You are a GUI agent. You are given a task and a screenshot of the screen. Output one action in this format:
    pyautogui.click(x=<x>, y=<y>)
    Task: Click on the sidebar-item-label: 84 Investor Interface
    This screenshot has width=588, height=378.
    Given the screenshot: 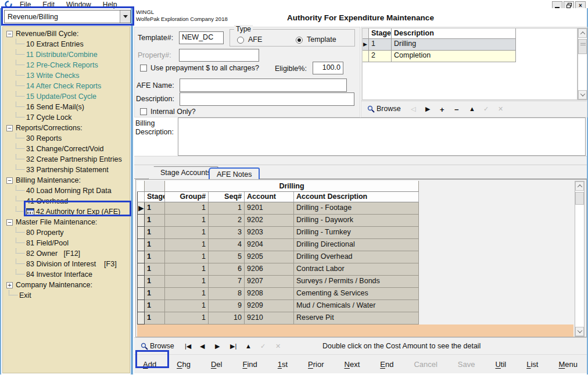 What is the action you would take?
    pyautogui.click(x=59, y=274)
    